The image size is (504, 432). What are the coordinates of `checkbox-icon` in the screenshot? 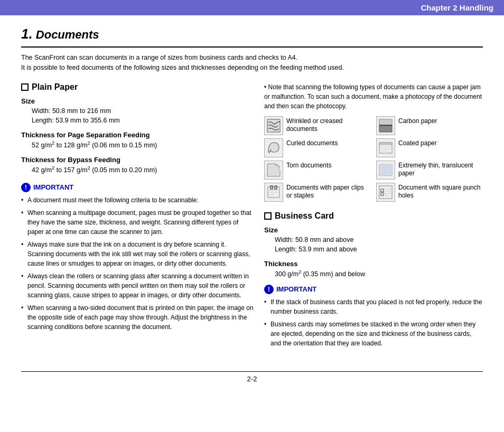 It's located at (25, 87).